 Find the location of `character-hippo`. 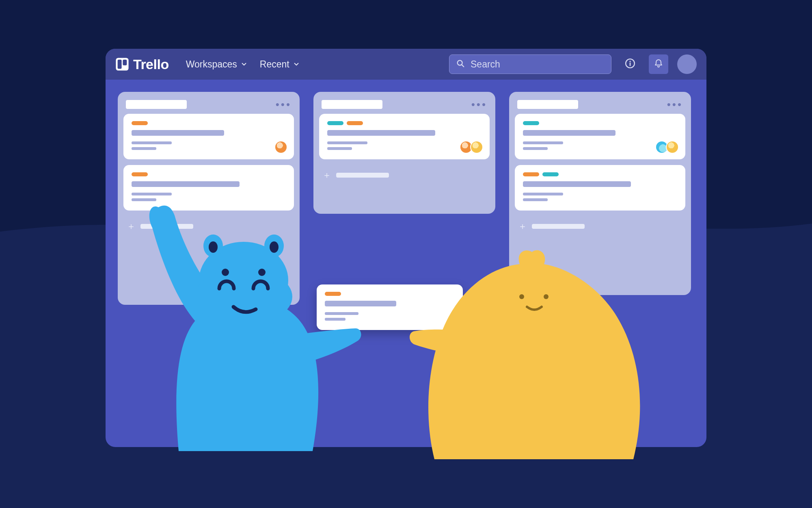

character-hippo is located at coordinates (248, 321).